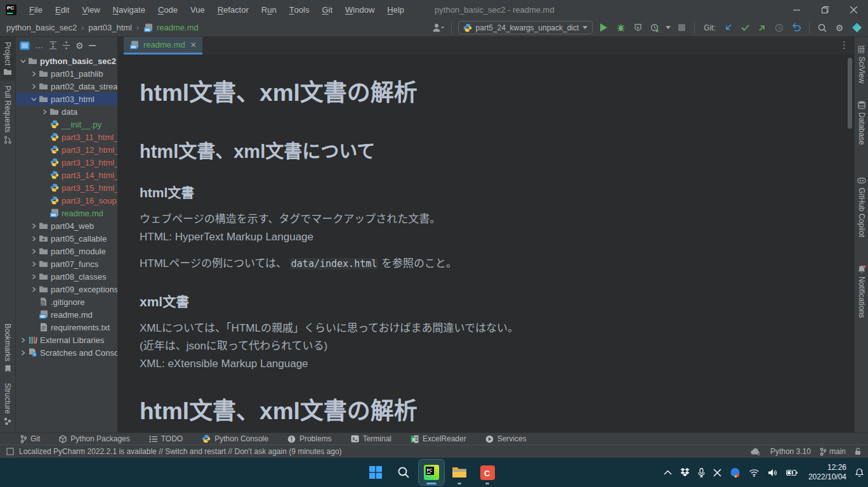 The height and width of the screenshot is (487, 868). I want to click on tree-item-part06-module: part06_module, so click(67, 251).